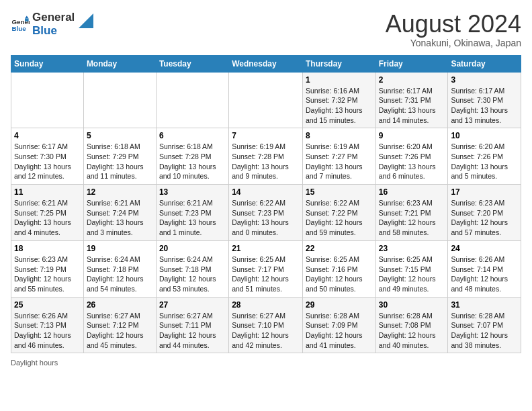 The height and width of the screenshot is (411, 532). I want to click on subtitle: Yonakuni, Okinawa, Japan, so click(453, 43).